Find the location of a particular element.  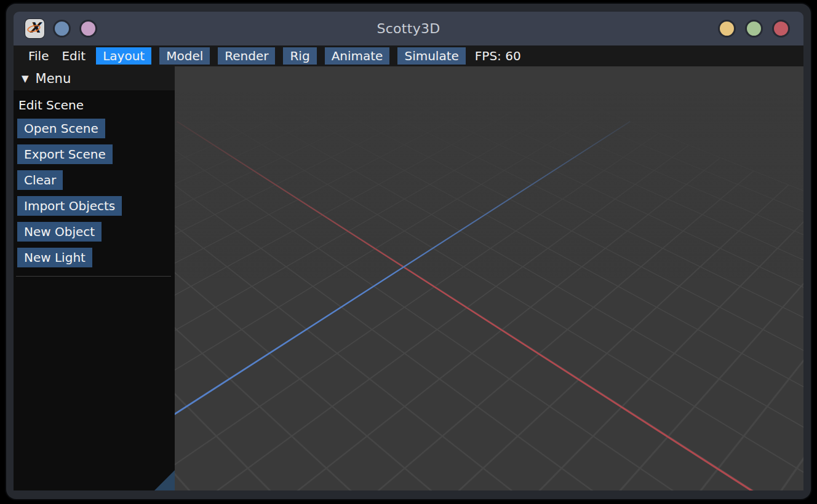

new-light-button: New Light is located at coordinates (55, 258).